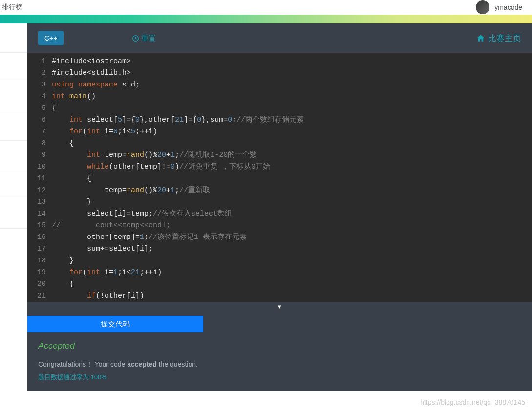  I want to click on code-line: 2#include<stdlib.h>, so click(279, 73).